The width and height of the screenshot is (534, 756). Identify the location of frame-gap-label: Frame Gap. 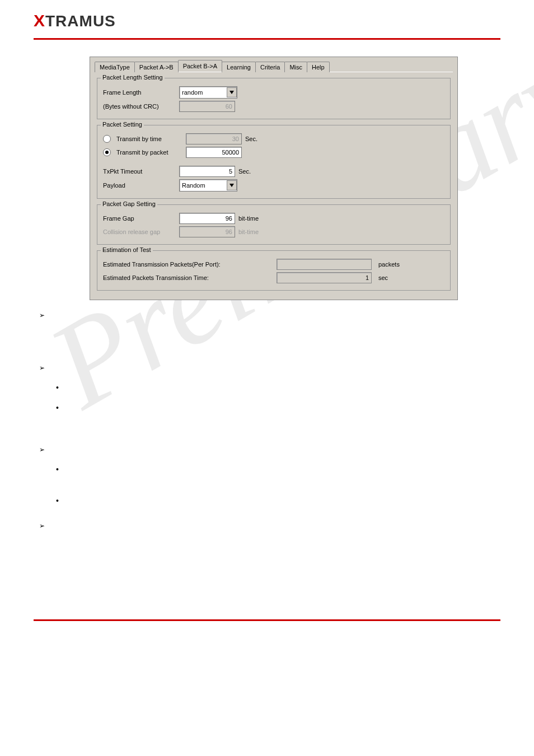
(139, 218).